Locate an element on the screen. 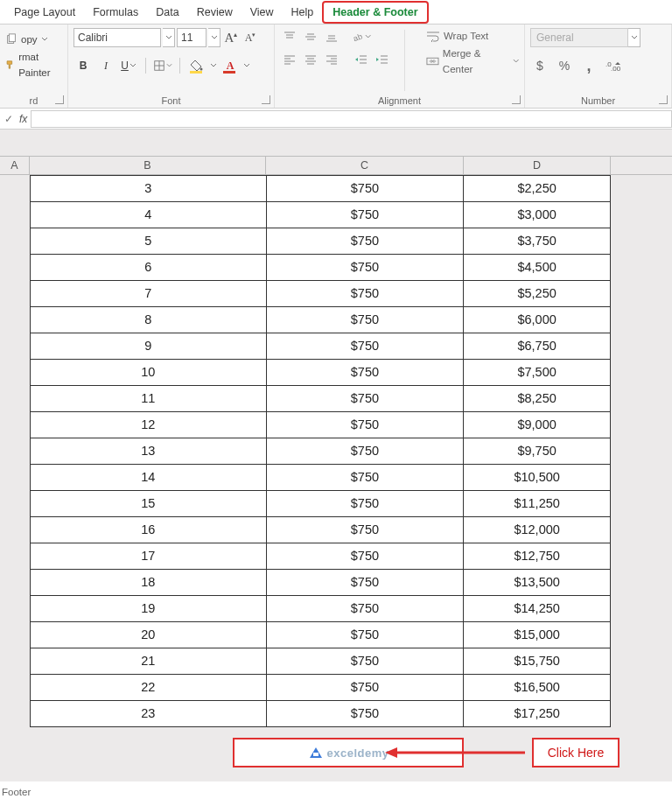  cell: 21 is located at coordinates (149, 662).